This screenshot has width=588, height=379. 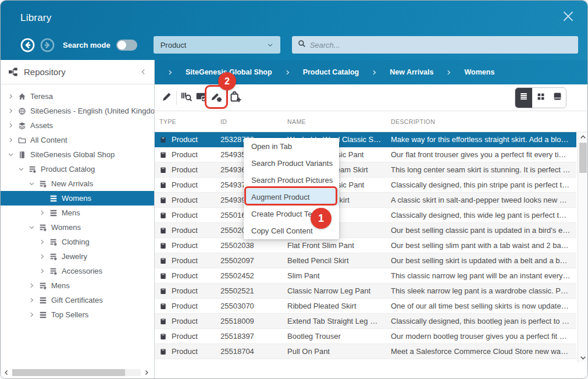 What do you see at coordinates (336, 122) in the screenshot?
I see `column-header-name: NAME` at bounding box center [336, 122].